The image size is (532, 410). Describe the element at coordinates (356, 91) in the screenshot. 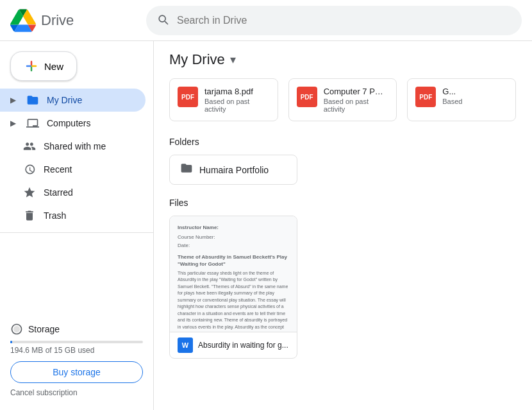

I see `suggested-card-1-name: Computer 7 PDF watermark r...` at that location.